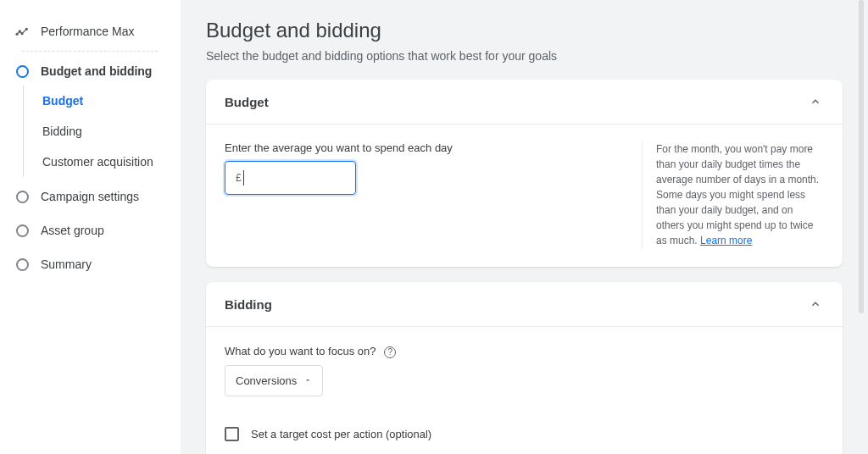 The image size is (868, 454). I want to click on sidebar-item-label: Summary, so click(66, 264).